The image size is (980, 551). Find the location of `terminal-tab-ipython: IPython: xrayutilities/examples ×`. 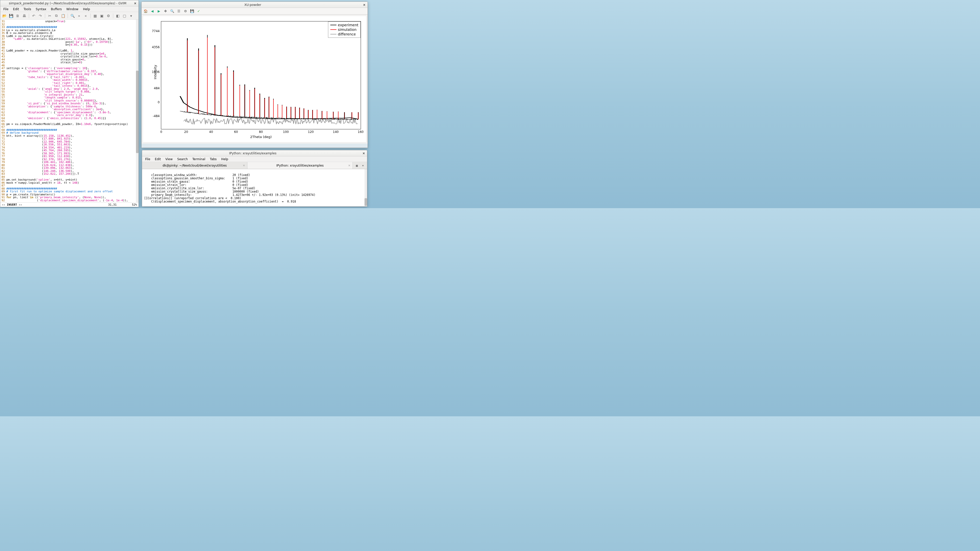

terminal-tab-ipython: IPython: xrayutilities/examples × is located at coordinates (300, 166).